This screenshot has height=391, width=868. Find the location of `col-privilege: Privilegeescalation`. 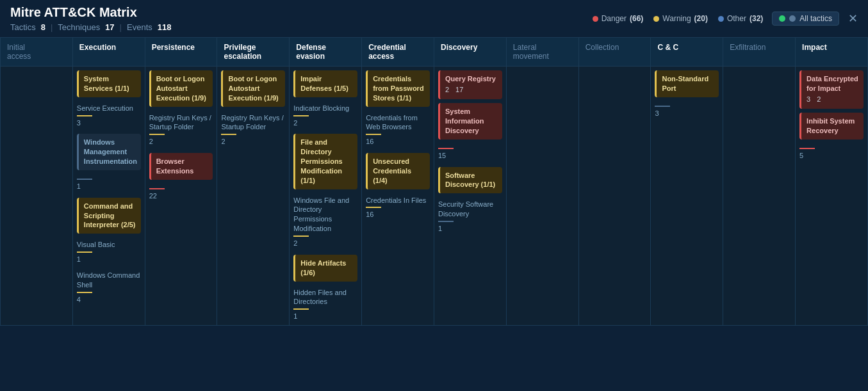

col-privilege: Privilegeescalation is located at coordinates (254, 52).